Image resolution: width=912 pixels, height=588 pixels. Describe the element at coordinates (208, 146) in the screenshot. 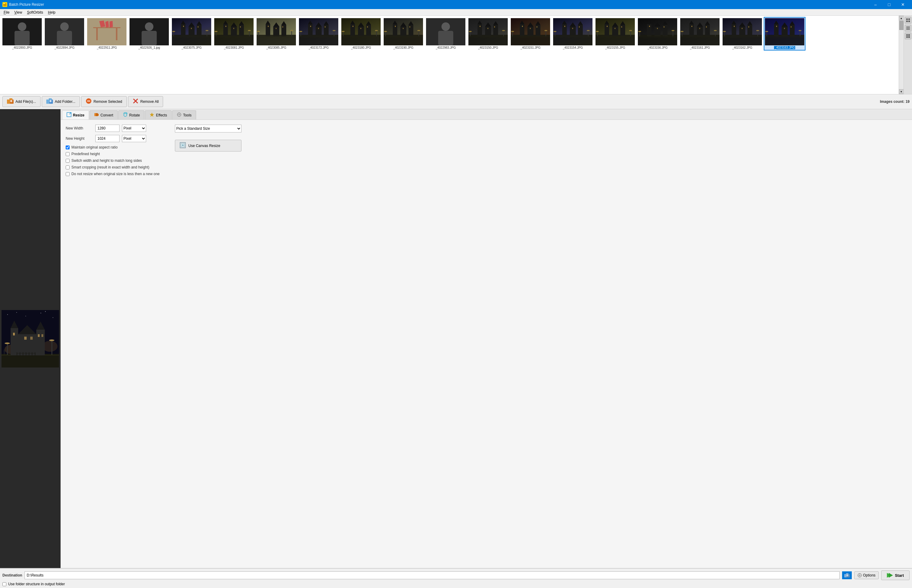

I see `use-canvas-resize-button: Use Canvas Resize` at that location.